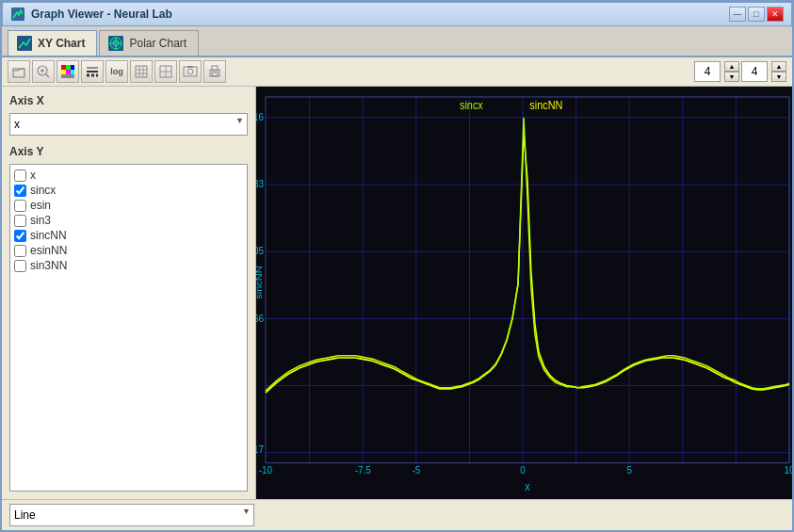 This screenshot has width=794, height=532. Describe the element at coordinates (132, 515) in the screenshot. I see `bottom-select-wrap: Line Bar Scatter` at that location.